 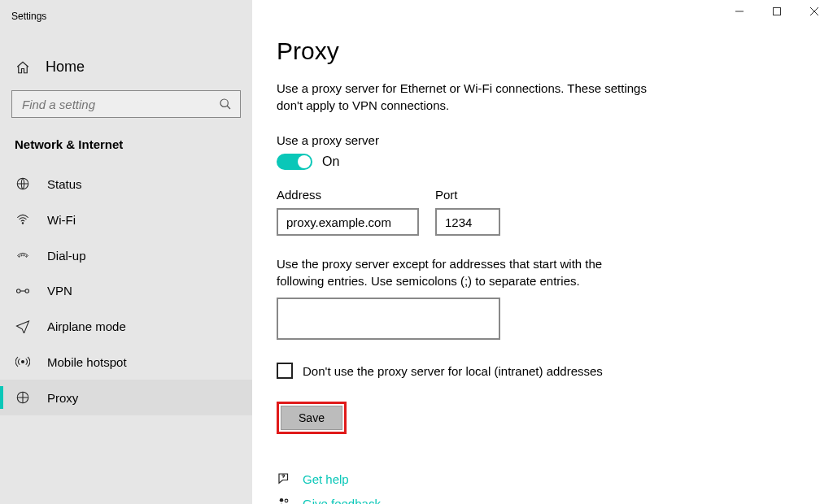 I want to click on bypass-local-checkbox, so click(x=285, y=371).